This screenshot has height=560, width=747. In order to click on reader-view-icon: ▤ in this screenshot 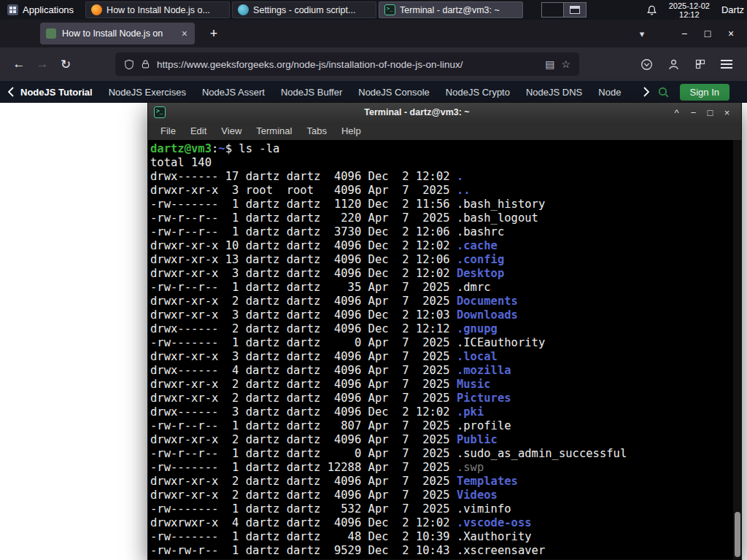, I will do `click(550, 64)`.